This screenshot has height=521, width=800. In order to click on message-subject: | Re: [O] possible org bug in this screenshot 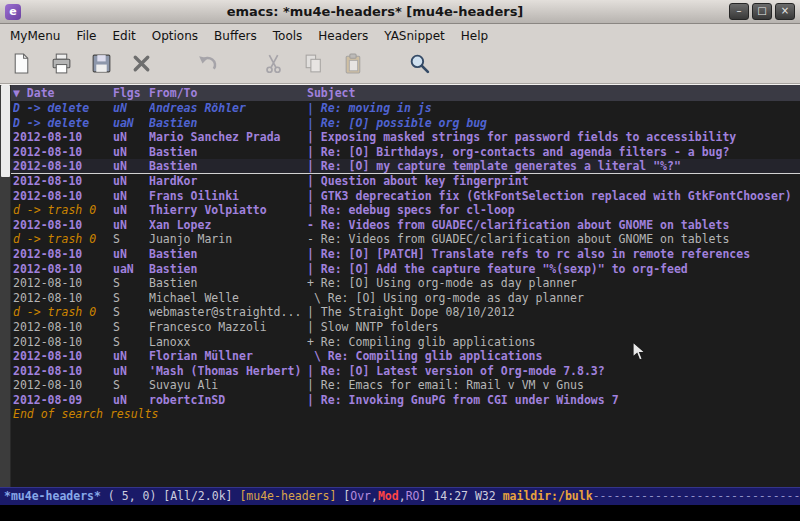, I will do `click(554, 124)`.